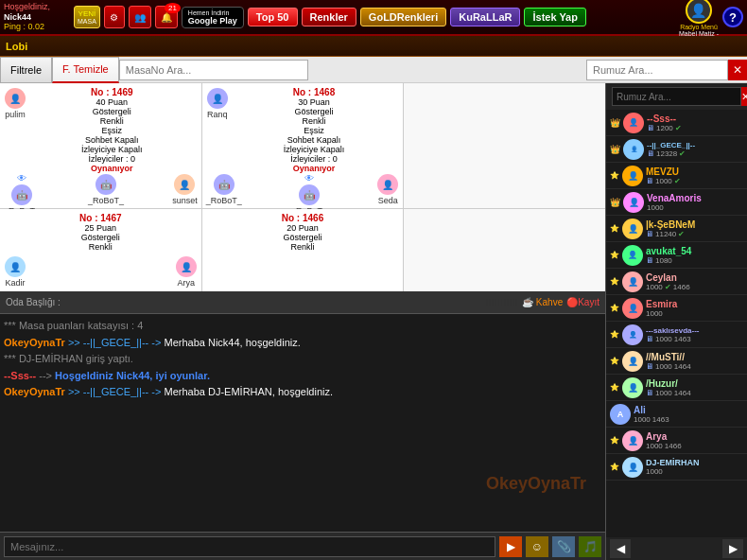  Describe the element at coordinates (677, 441) in the screenshot. I see `user-list-item-arya: ⭐ 👤 Arya 1000 1466` at that location.